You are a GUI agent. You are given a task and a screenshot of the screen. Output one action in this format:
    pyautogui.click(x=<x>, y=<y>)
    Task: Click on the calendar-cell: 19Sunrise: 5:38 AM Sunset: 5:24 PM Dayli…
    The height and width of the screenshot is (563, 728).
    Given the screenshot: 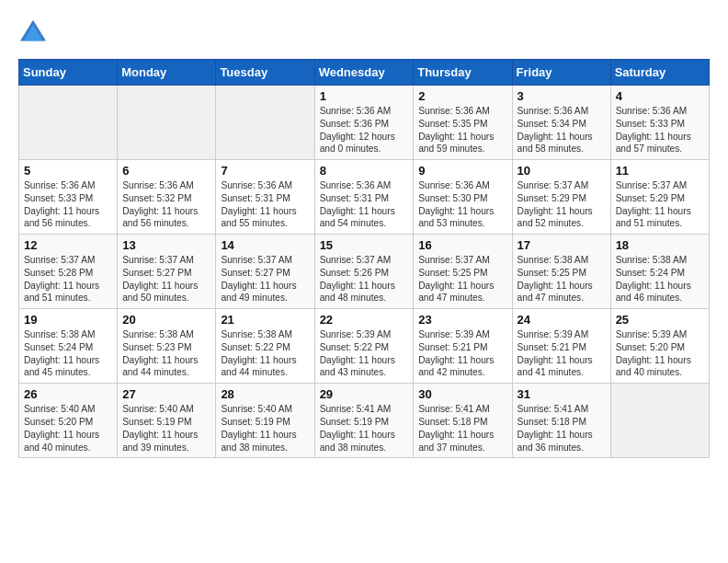 What is the action you would take?
    pyautogui.click(x=68, y=346)
    